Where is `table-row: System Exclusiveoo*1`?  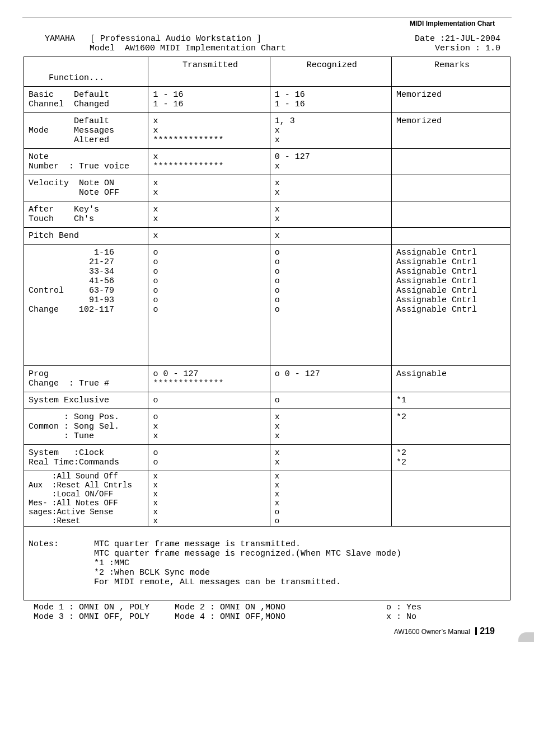 table-row: System Exclusiveoo*1 is located at coordinates (268, 401).